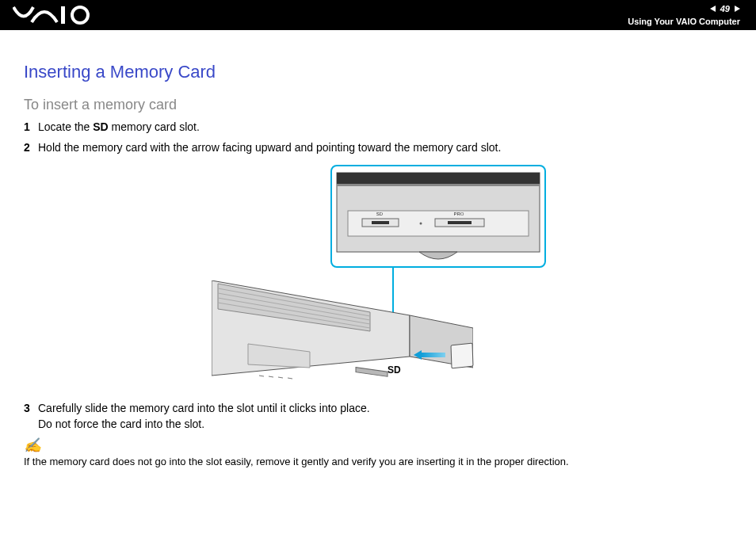 The height and width of the screenshot is (534, 756). What do you see at coordinates (52, 17) in the screenshot?
I see `vaio-logo` at bounding box center [52, 17].